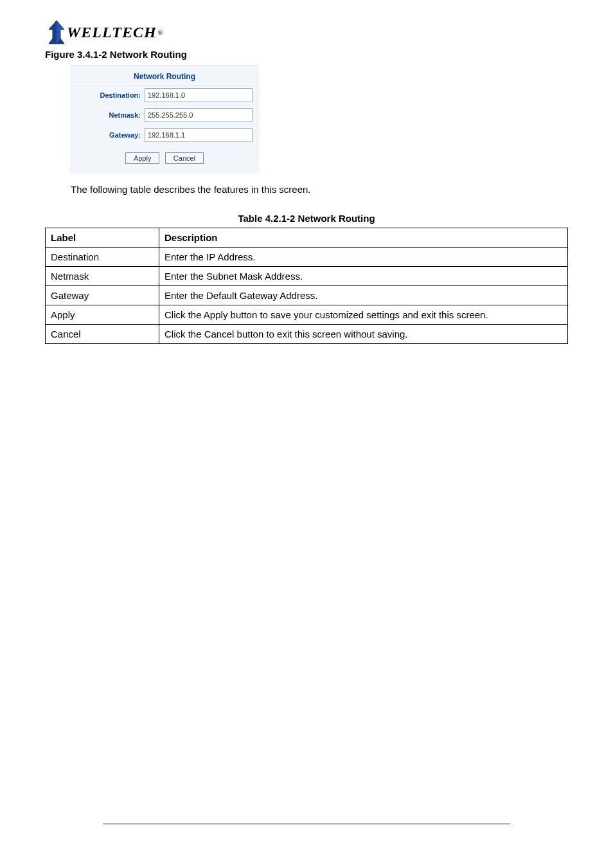 This screenshot has width=613, height=868. I want to click on figure-caption: Figure 3.4.1-2 Network Routing, so click(306, 54).